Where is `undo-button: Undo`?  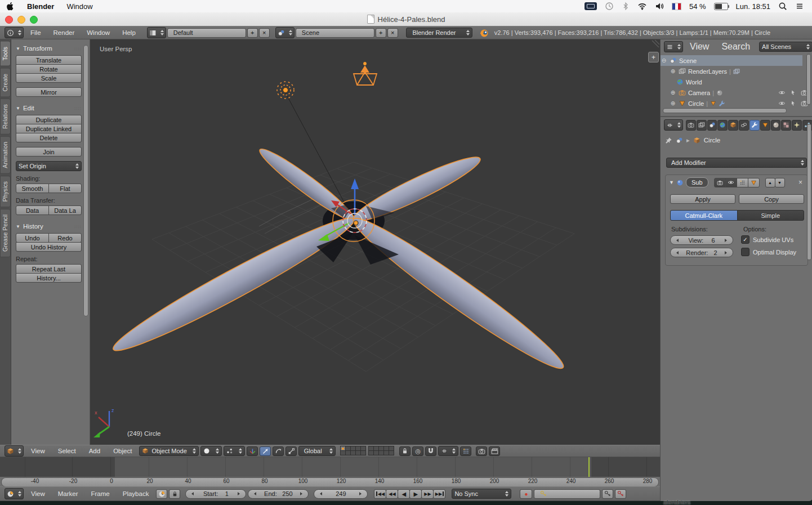 undo-button: Undo is located at coordinates (33, 238).